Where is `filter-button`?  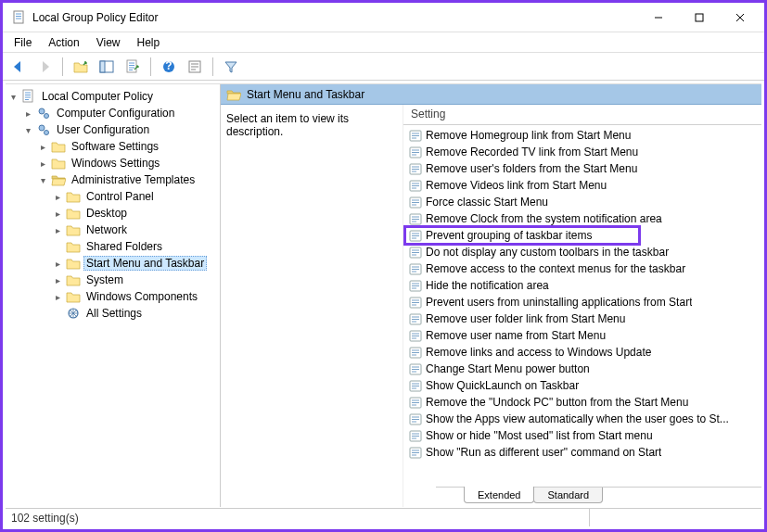
filter-button is located at coordinates (231, 67).